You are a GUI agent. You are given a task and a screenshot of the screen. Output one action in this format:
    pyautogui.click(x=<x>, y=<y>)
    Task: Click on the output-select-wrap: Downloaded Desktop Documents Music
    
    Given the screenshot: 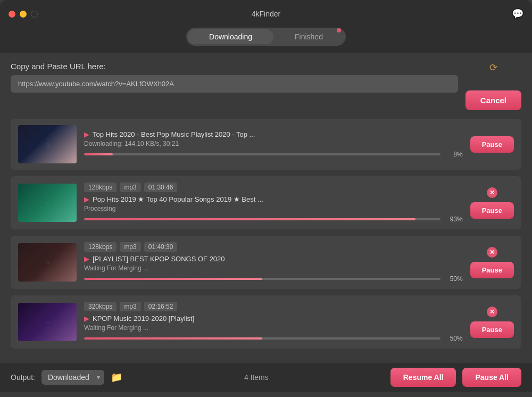 What is the action you would take?
    pyautogui.click(x=73, y=377)
    